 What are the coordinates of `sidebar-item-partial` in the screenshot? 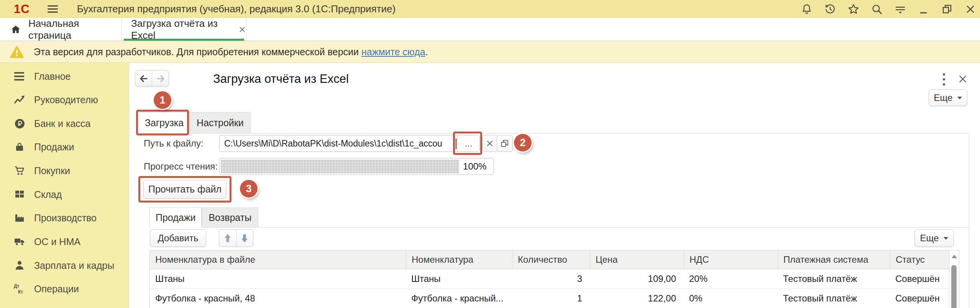 It's located at (64, 305).